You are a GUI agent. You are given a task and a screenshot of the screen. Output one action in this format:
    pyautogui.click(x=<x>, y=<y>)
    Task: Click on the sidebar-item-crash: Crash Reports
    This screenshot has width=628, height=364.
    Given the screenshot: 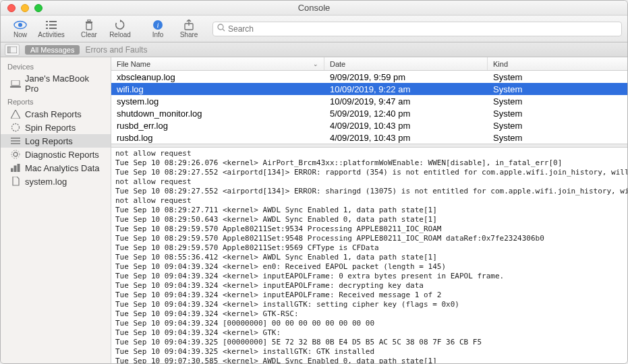 What is the action you would take?
    pyautogui.click(x=55, y=114)
    